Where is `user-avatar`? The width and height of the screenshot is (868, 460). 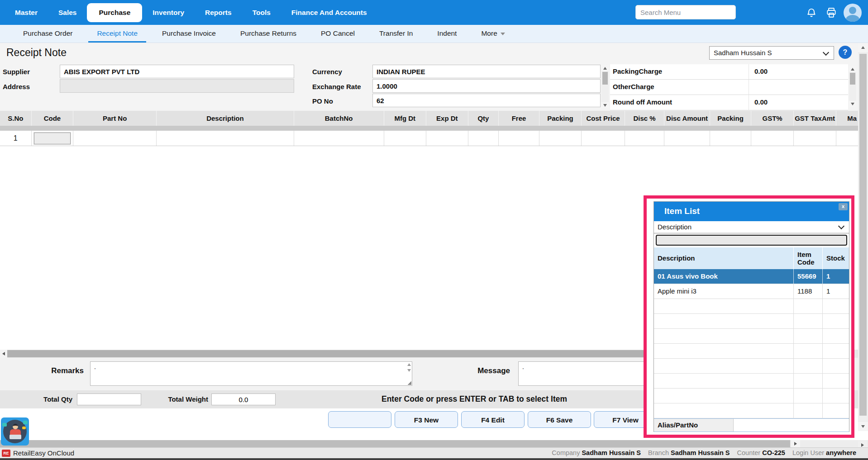
user-avatar is located at coordinates (853, 13).